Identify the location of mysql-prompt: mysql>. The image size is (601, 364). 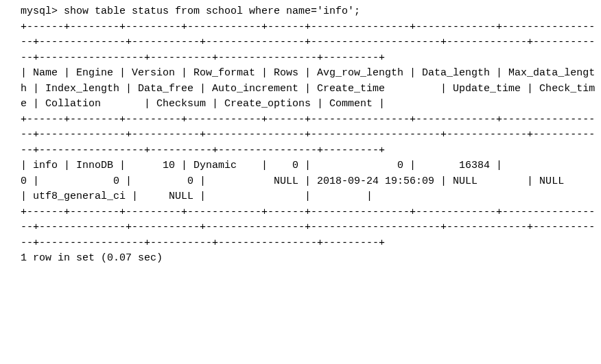
(43, 11).